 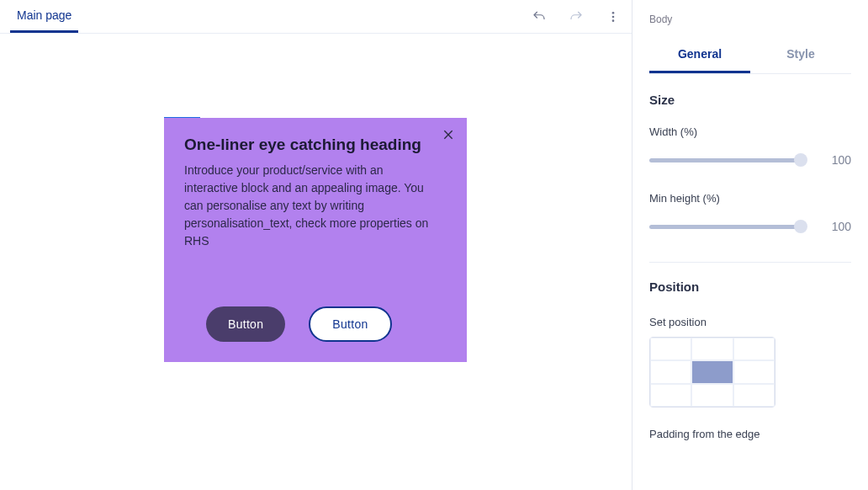 I want to click on pos-mid-center, so click(x=712, y=372).